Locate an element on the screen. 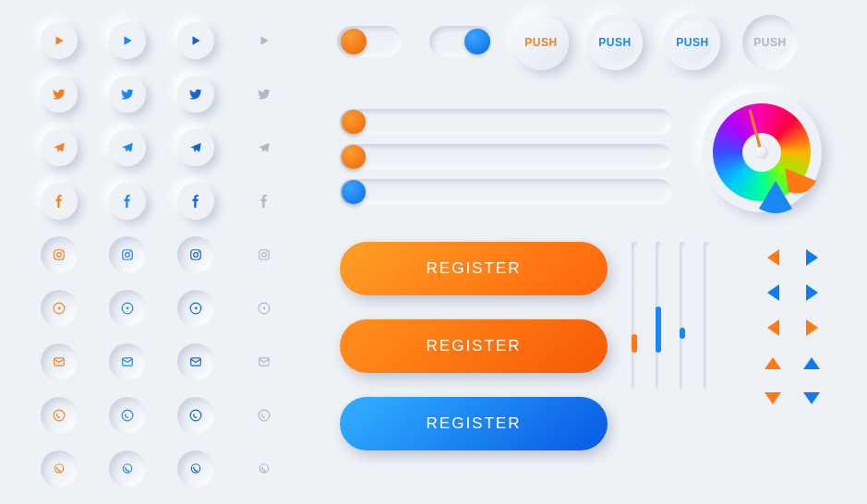  push-button-orange: PUSH is located at coordinates (541, 42).